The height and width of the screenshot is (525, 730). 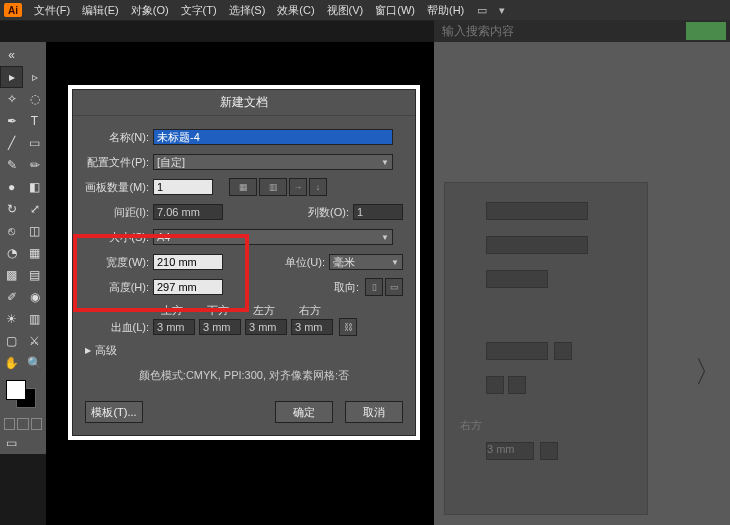 What do you see at coordinates (12, 275) in the screenshot?
I see `mesh-tool: ▩` at bounding box center [12, 275].